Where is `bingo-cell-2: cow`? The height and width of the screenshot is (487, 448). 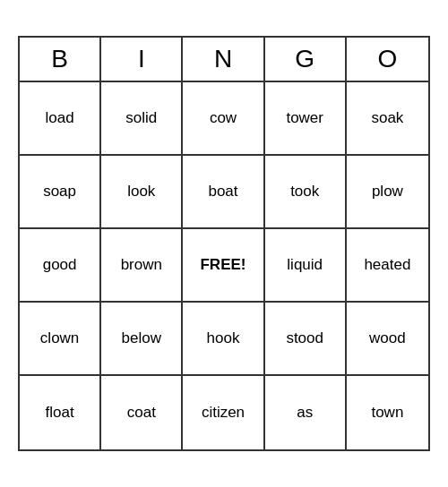 bingo-cell-2: cow is located at coordinates (224, 119).